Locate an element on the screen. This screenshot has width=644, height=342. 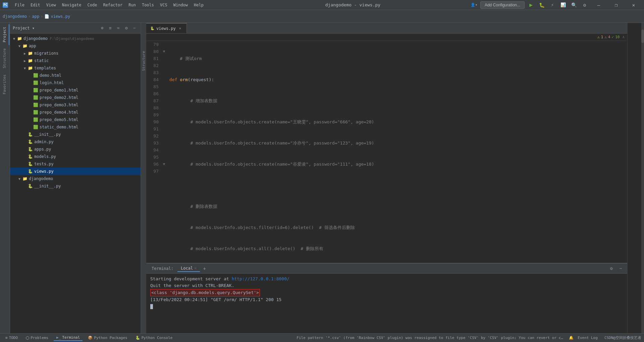
tree-arrow: ▶ is located at coordinates (25, 61).